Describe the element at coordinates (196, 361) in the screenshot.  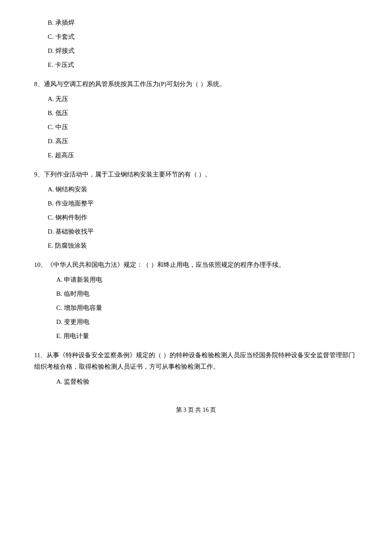
I see `question-11-text: 11、从事《特种设备安全监察条例》规定的（ ）的特种设备检验检测人员应当经国务院…` at that location.